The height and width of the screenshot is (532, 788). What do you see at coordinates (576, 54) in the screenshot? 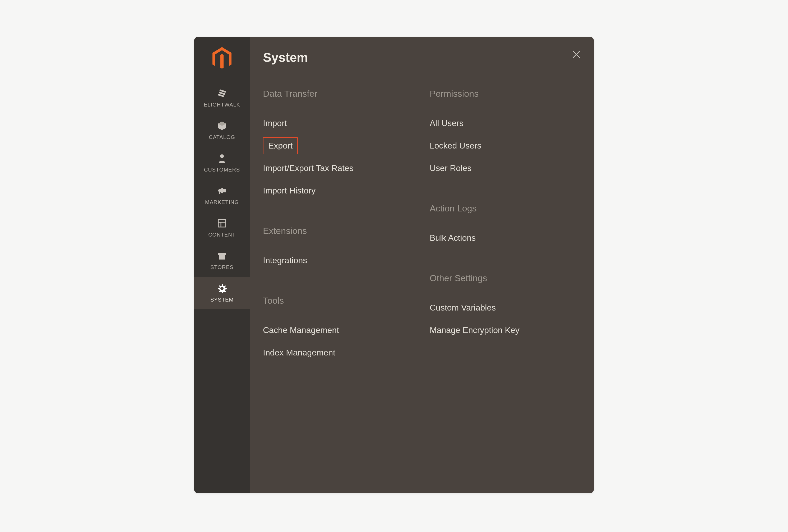
I see `close-button` at bounding box center [576, 54].